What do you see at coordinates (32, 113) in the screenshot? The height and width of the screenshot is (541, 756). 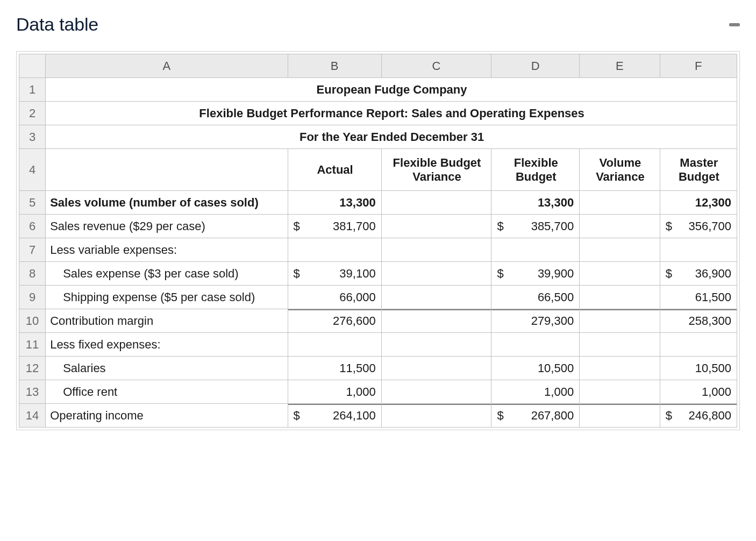 I see `row-number: 2` at bounding box center [32, 113].